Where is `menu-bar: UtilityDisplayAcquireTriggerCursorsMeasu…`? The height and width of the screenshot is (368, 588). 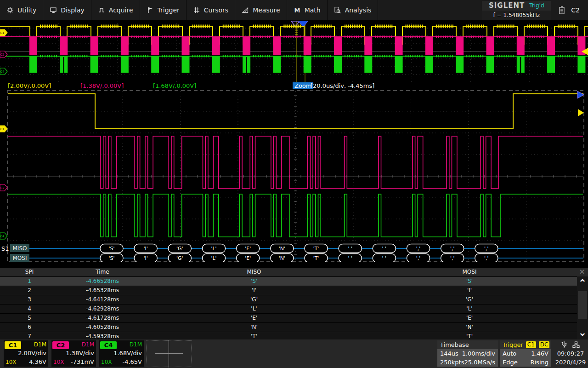
menu-bar: UtilityDisplayAcquireTriggerCursorsMeasu… is located at coordinates (294, 10).